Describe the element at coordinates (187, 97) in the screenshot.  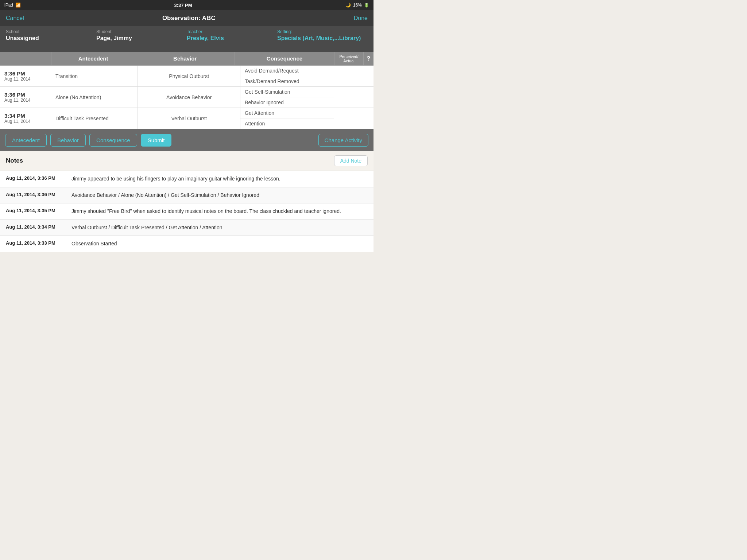
I see `table-body: 3:36 PM Aug 11, 2014 Transition Physical…` at that location.